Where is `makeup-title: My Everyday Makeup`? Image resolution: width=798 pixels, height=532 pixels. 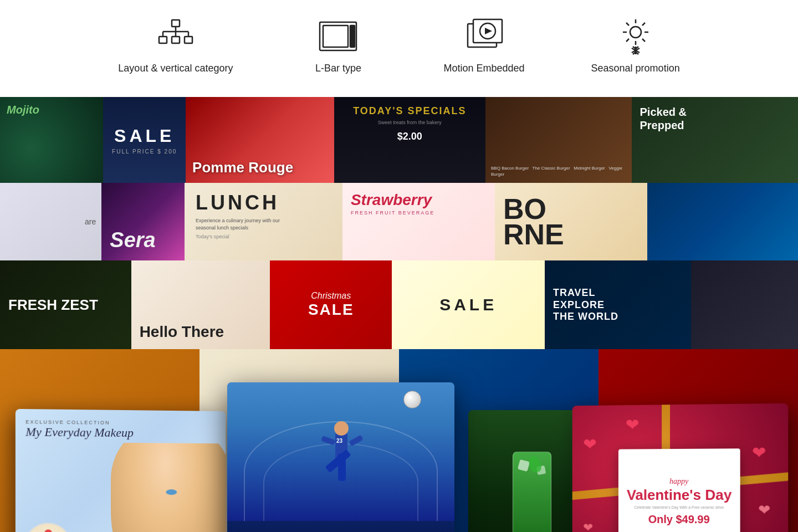
makeup-title: My Everyday Makeup is located at coordinates (121, 433).